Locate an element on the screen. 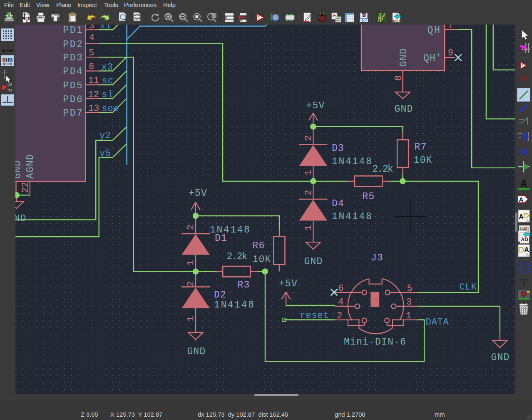  svg-text: sl is located at coordinates (108, 95).